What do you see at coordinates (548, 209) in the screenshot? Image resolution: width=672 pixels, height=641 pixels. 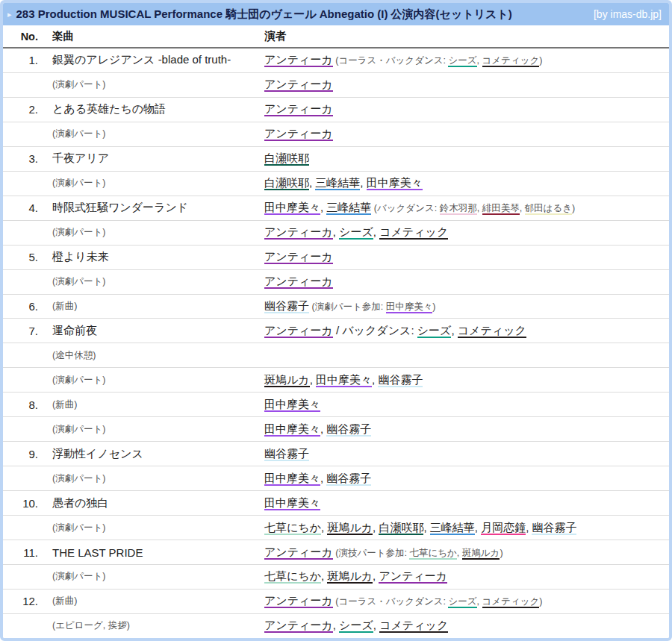 I see `performer-link: 郁田はるき` at bounding box center [548, 209].